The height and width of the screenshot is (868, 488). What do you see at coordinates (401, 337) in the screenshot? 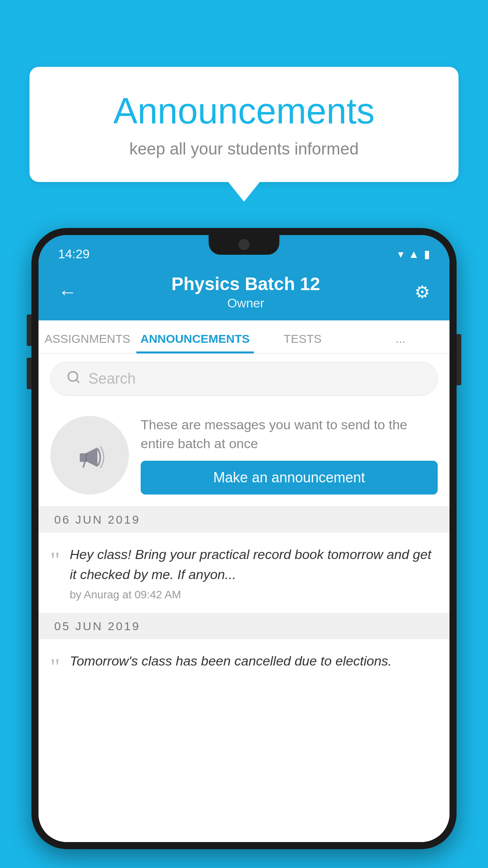
I see `tab-more: ...` at bounding box center [401, 337].